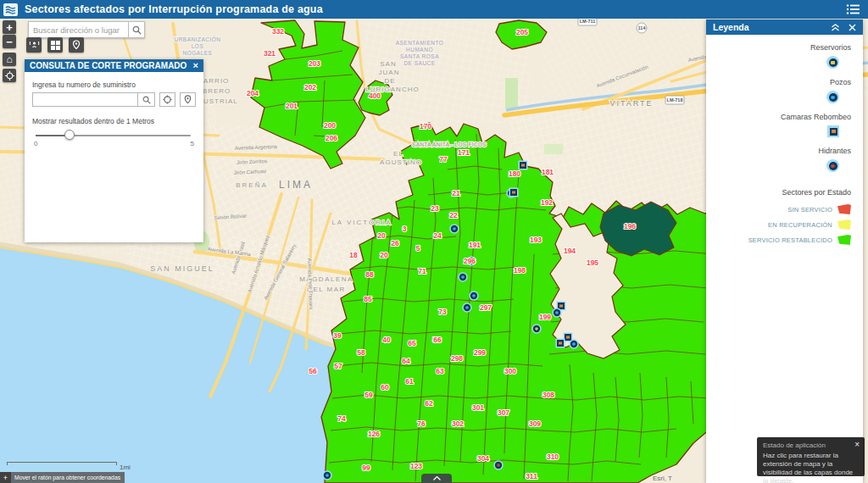 The image size is (868, 483). I want to click on sector-number-label: 307, so click(504, 413).